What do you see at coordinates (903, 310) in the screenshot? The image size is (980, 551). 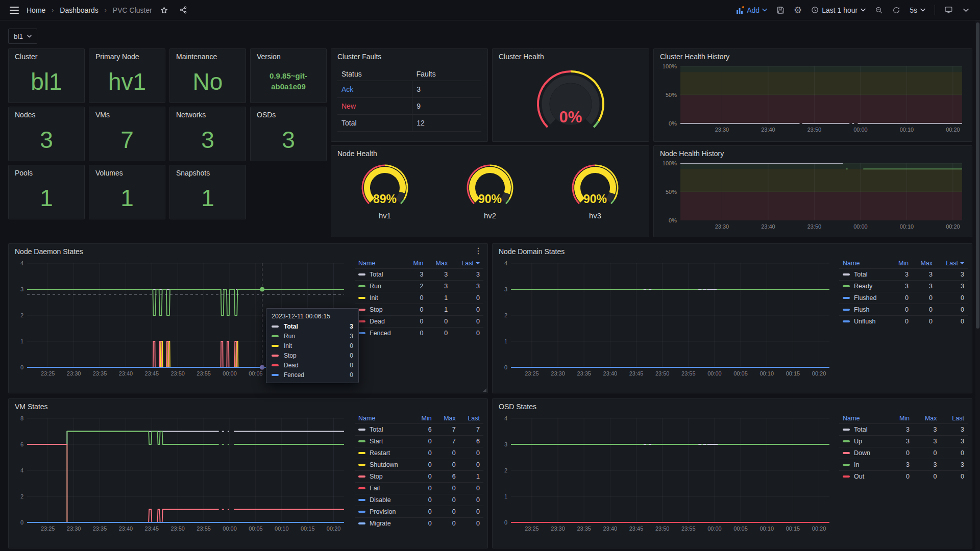 I see `legend-row-flush: Flush000` at bounding box center [903, 310].